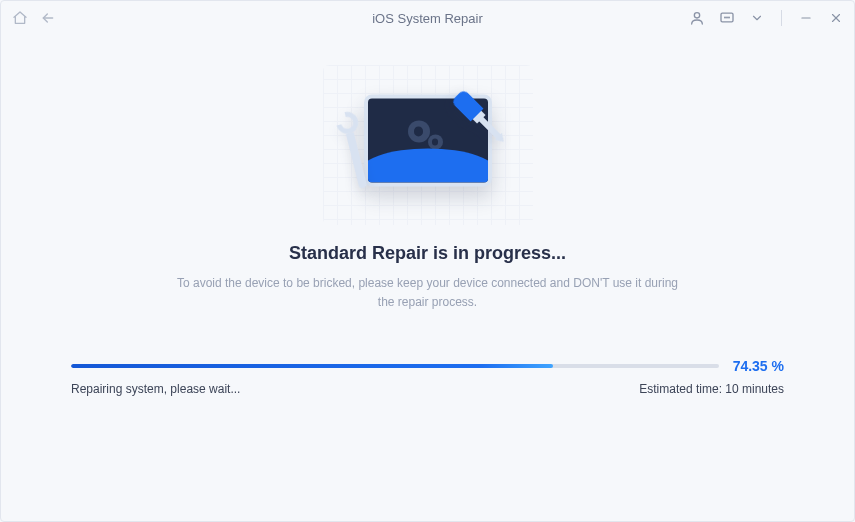 The image size is (855, 522). Describe the element at coordinates (758, 366) in the screenshot. I see `progress-percent: 74.35 %` at that location.